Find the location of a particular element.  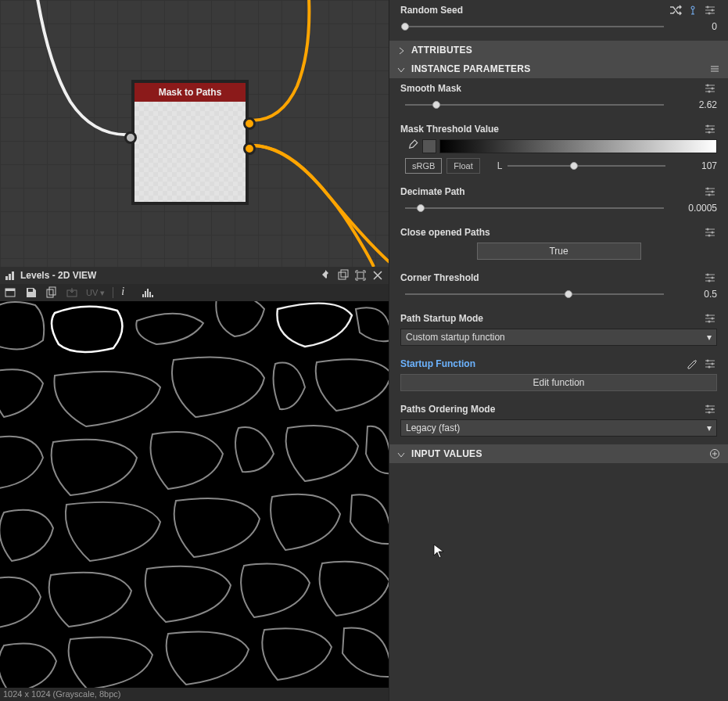

path-startup-mode-label: Path Startup Mode is located at coordinates (550, 318).